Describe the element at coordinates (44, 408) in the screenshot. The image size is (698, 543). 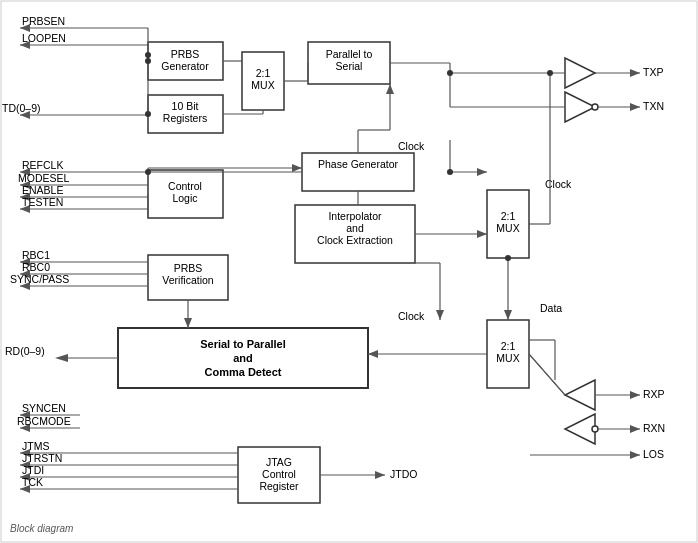
I see `svg-text: SYNCEN` at that location.